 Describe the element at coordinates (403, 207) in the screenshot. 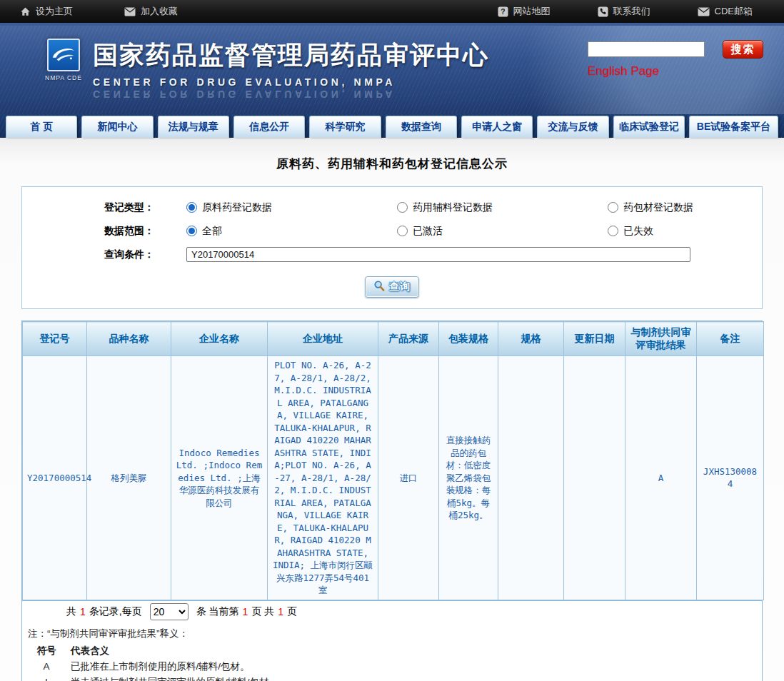

I see `reg-type-radio-excipient` at that location.